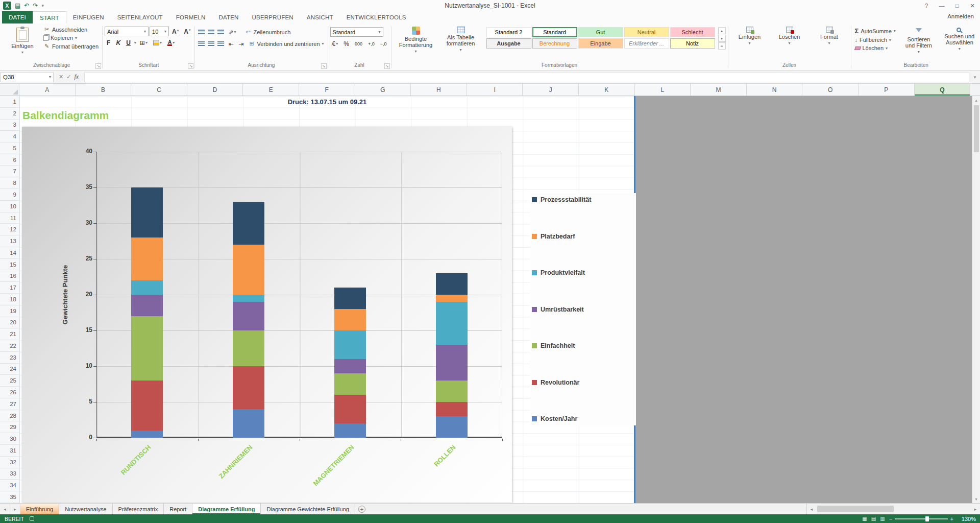 This screenshot has width=980, height=523. I want to click on cell-style-notiz: Notiz, so click(693, 43).